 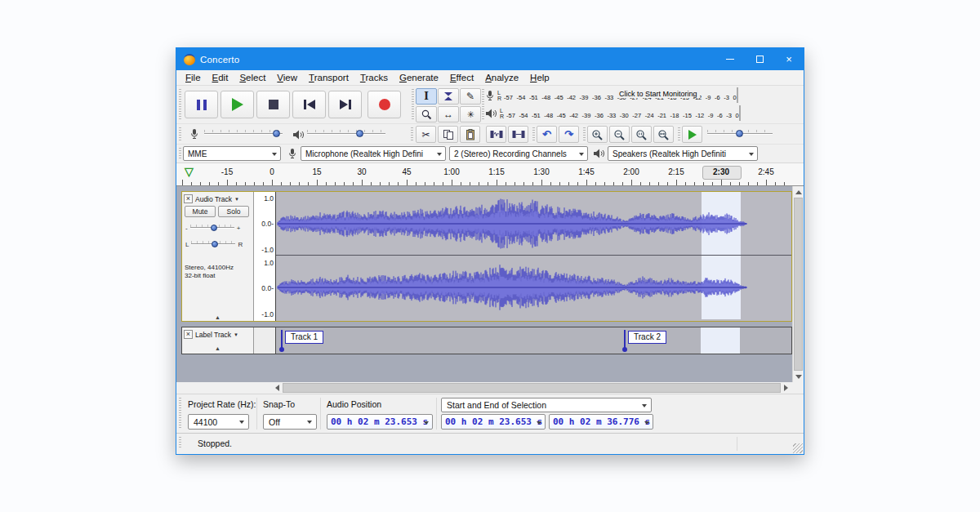 I want to click on redo-button: ↷, so click(x=568, y=134).